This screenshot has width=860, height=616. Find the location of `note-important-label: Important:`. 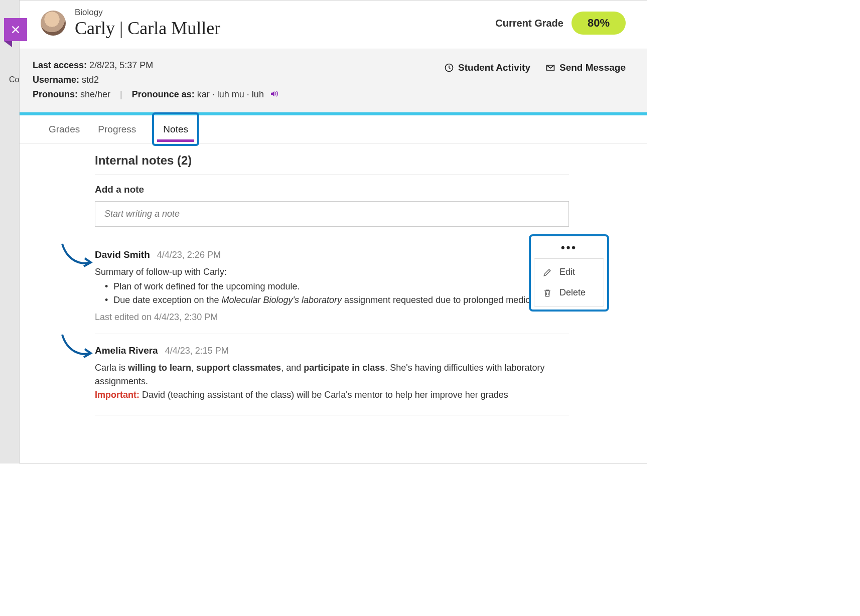

note-important-label: Important: is located at coordinates (117, 395).